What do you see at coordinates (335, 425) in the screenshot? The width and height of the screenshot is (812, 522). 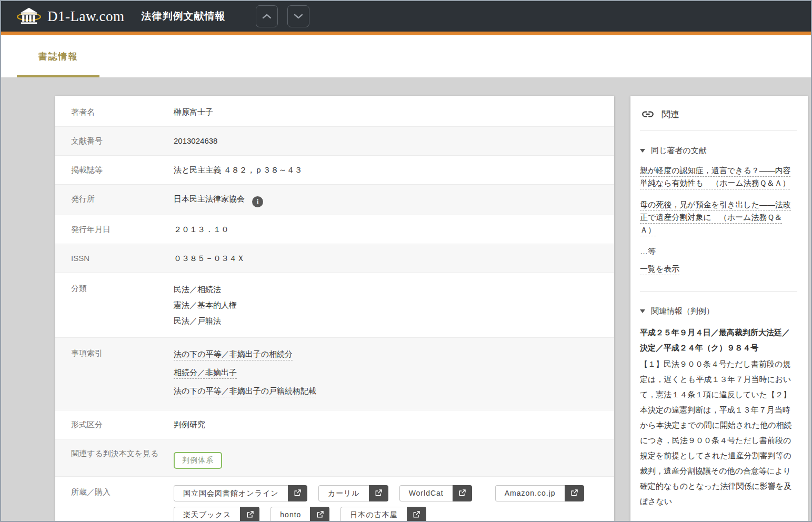 I see `table-row: 形式区分 判例研究` at bounding box center [335, 425].